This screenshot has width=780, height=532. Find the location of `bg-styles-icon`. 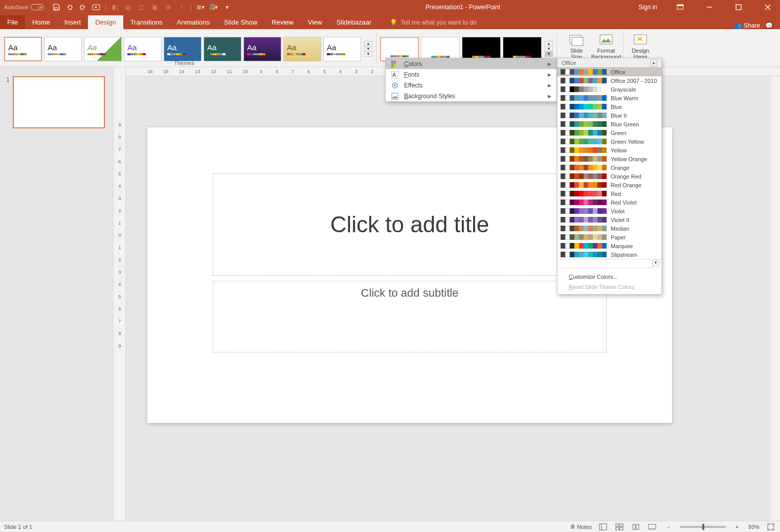

bg-styles-icon is located at coordinates (395, 96).